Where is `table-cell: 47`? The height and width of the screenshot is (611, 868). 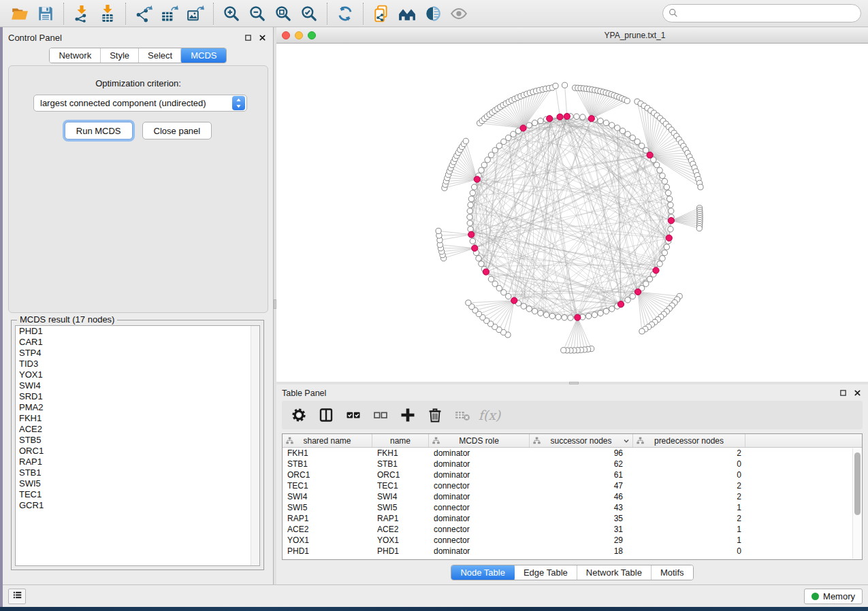
table-cell: 47 is located at coordinates (581, 486).